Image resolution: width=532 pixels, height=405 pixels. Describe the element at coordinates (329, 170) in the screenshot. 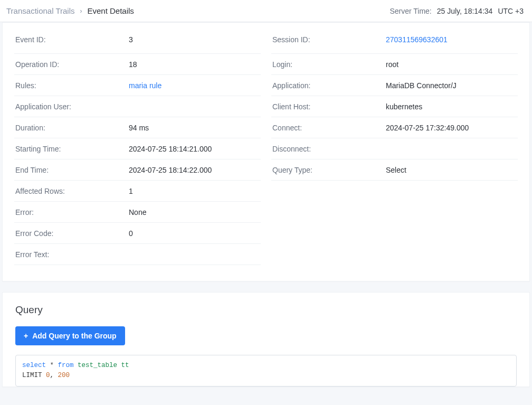

I see `detail-label: Query Type:` at that location.